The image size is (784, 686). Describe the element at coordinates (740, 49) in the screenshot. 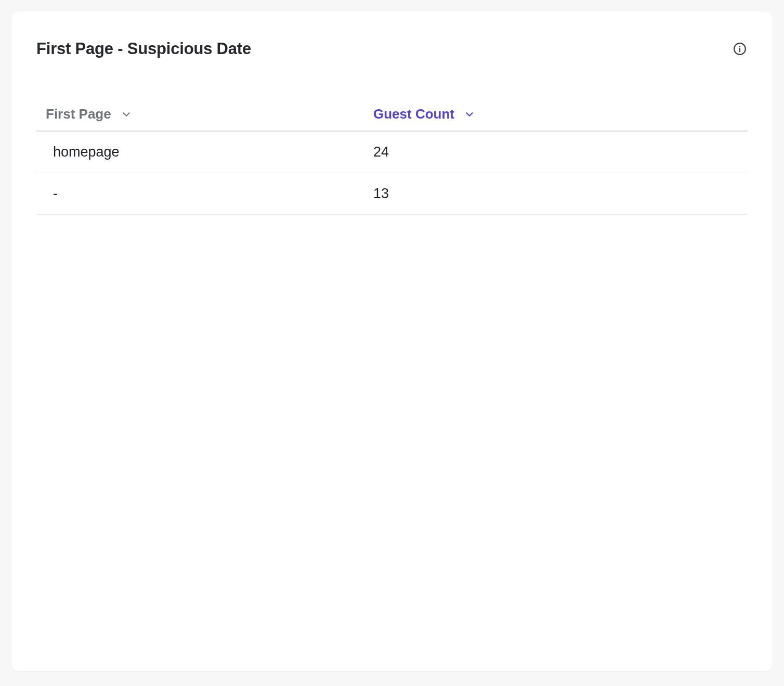

I see `info-icon` at that location.